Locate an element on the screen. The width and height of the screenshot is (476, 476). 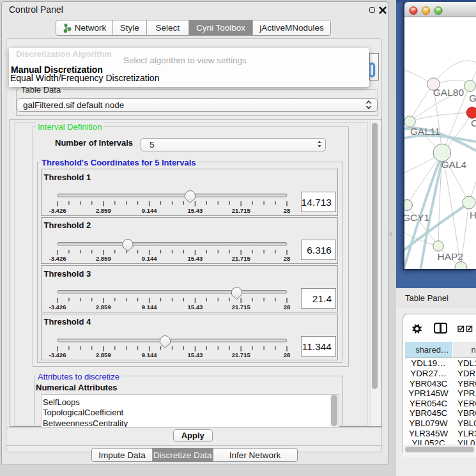
svg-text: HAP2 is located at coordinates (450, 257).